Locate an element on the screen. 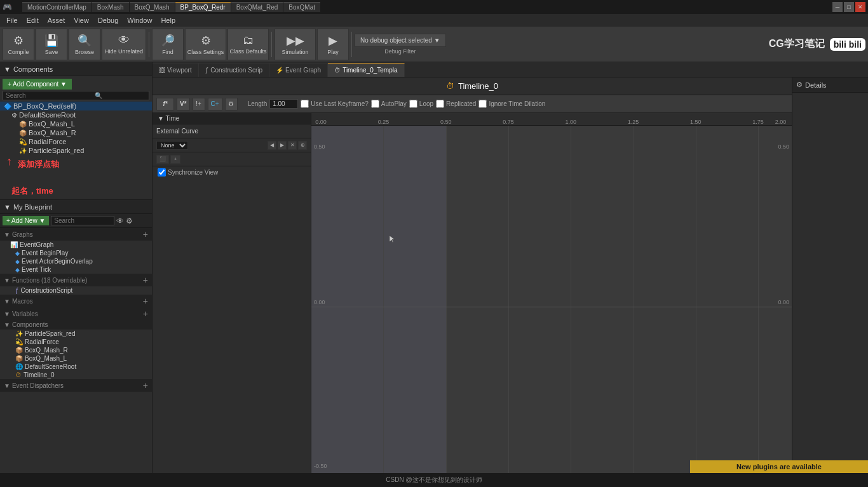 The height and width of the screenshot is (487, 868). blueprint-header: ▼ My Blueprint is located at coordinates (76, 207).